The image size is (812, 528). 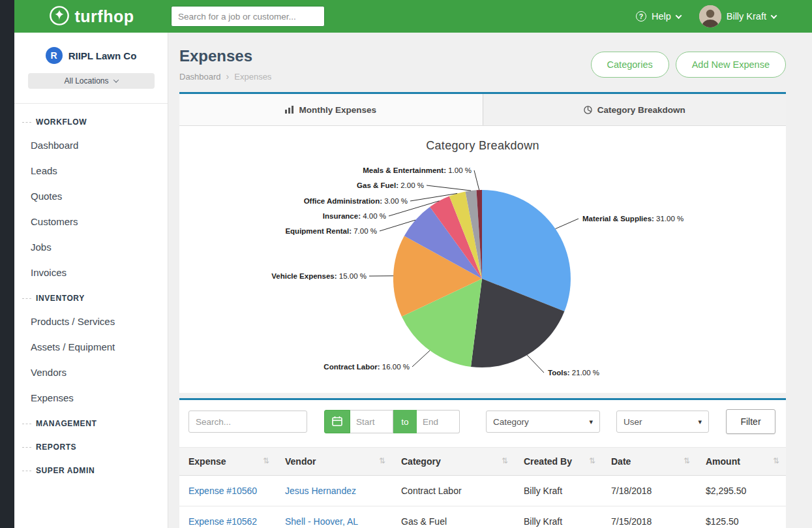 I want to click on user-select-value: User, so click(x=633, y=422).